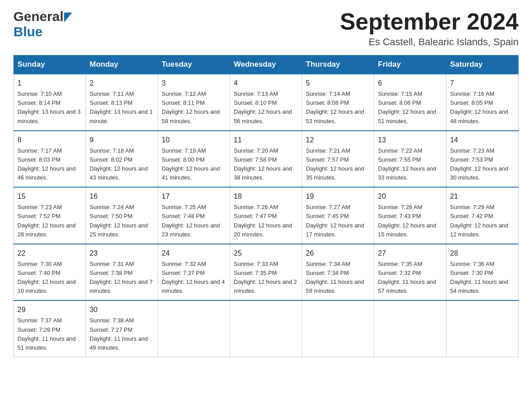 This screenshot has height=411, width=532. What do you see at coordinates (263, 220) in the screenshot?
I see `day-info: Sunrise: 7:26 AMSunset: 7:47 PMDaylight:…` at bounding box center [263, 220].